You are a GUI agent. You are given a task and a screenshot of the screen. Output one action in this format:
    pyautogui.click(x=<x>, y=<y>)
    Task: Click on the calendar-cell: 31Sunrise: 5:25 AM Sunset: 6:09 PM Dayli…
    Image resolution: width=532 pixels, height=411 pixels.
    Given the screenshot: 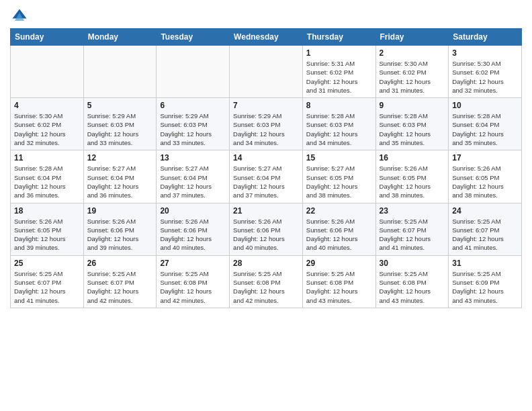 What is the action you would take?
    pyautogui.click(x=485, y=281)
    